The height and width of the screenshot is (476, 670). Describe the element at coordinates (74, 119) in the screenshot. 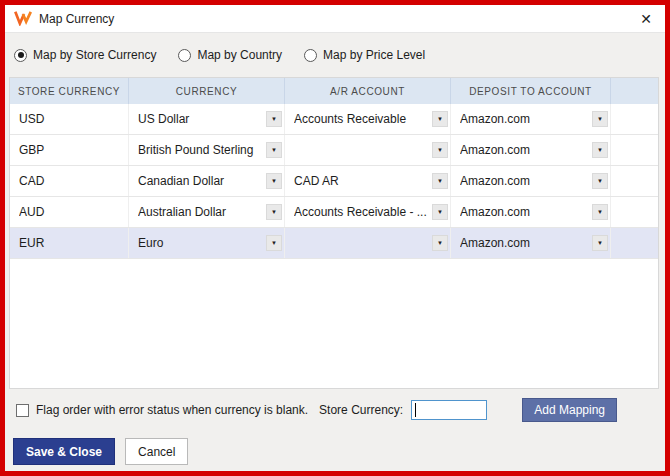

I see `cell-text: USD` at that location.